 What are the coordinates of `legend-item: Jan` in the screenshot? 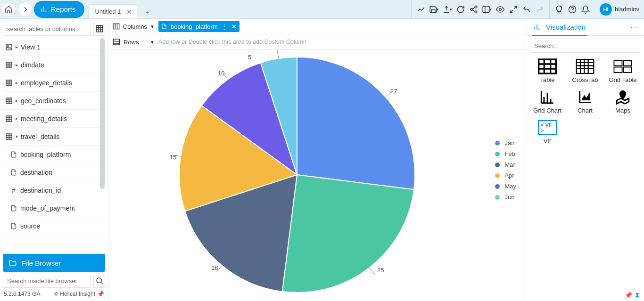 It's located at (505, 143).